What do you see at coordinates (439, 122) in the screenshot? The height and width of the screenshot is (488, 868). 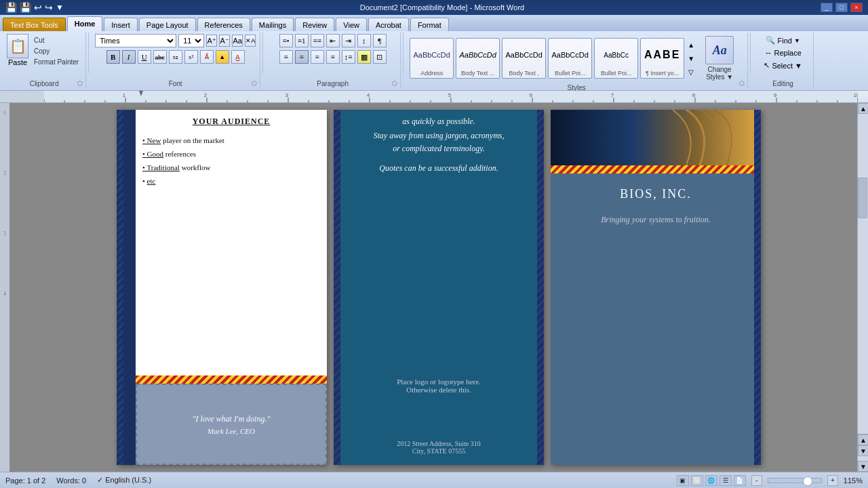 I see `page2-text1: as quickly as possible.` at bounding box center [439, 122].